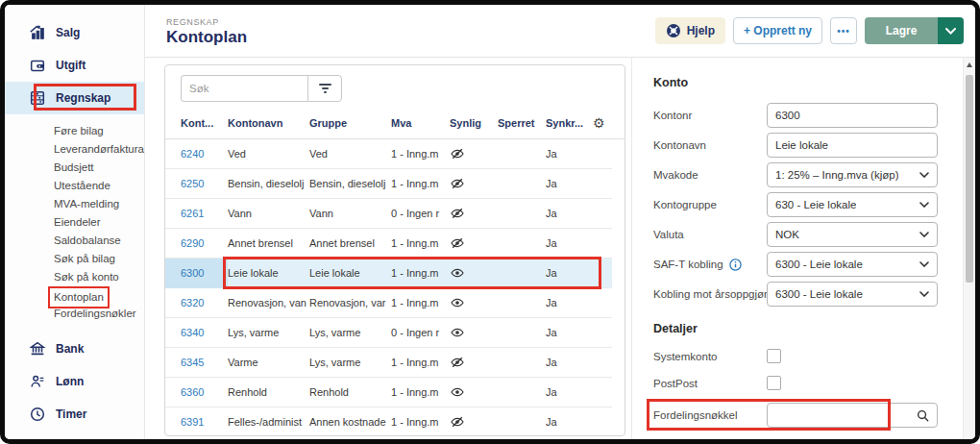  What do you see at coordinates (522, 123) in the screenshot?
I see `column-header-sperret: Sperret` at bounding box center [522, 123].